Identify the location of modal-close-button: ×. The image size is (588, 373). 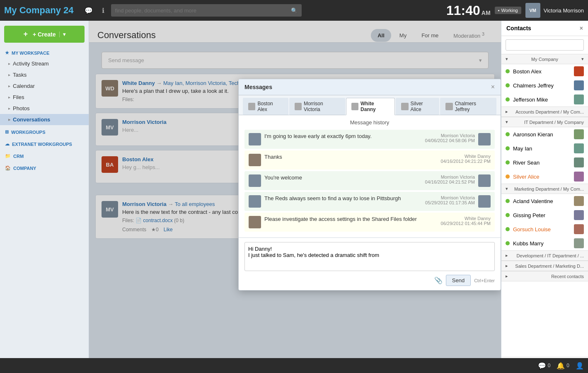
(493, 87).